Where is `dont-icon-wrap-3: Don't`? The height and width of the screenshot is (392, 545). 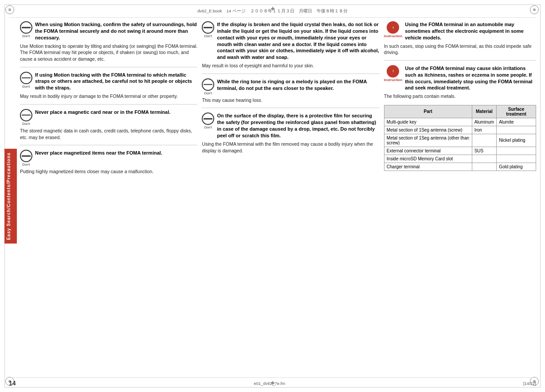 dont-icon-wrap-3: Don't is located at coordinates (26, 117).